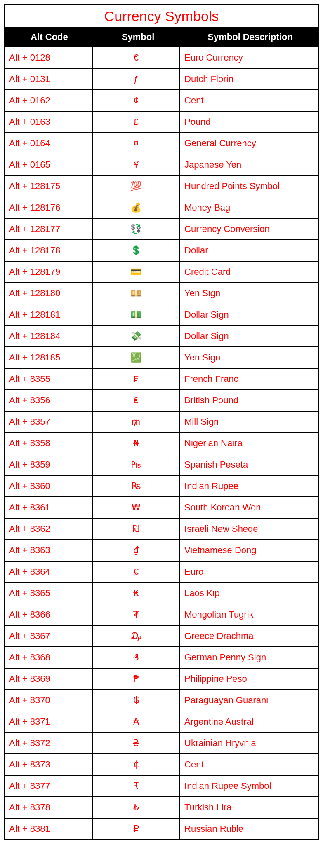  What do you see at coordinates (162, 486) in the screenshot?
I see `table-row: Alt + 8360₨Indian Rupee` at bounding box center [162, 486].